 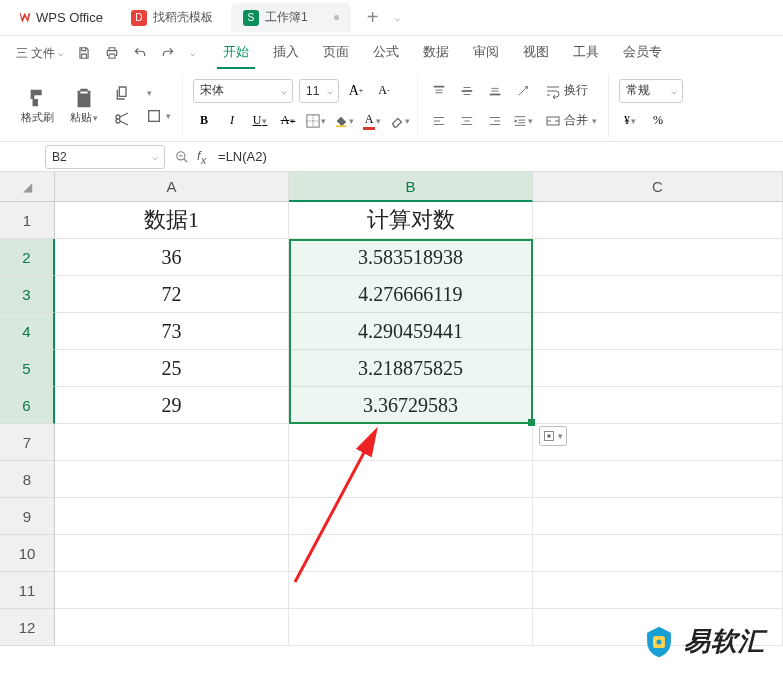 What do you see at coordinates (232, 121) in the screenshot?
I see `italic-button: I` at bounding box center [232, 121].